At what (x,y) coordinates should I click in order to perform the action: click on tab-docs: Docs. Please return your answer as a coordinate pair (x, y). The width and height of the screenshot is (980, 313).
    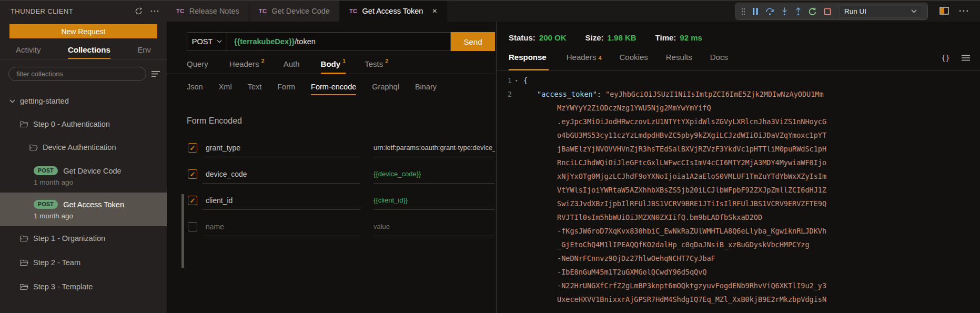
    Looking at the image, I should click on (719, 59).